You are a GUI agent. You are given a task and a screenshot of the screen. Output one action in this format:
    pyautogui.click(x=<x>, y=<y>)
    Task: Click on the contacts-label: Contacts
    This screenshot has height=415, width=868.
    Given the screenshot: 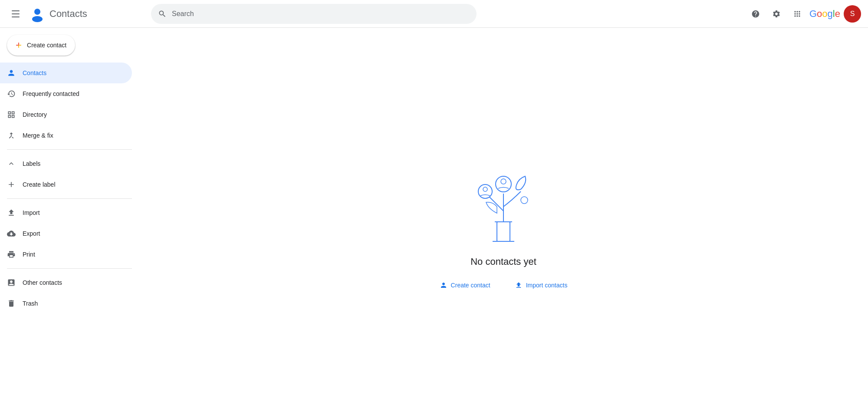 What is the action you would take?
    pyautogui.click(x=35, y=73)
    